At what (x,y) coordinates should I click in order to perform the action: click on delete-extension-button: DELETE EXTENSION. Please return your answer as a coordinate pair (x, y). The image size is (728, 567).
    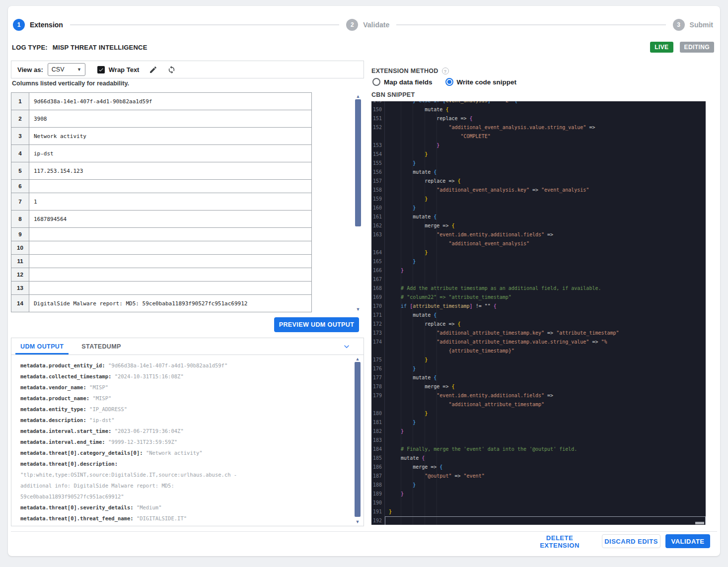
    Looking at the image, I should click on (560, 541).